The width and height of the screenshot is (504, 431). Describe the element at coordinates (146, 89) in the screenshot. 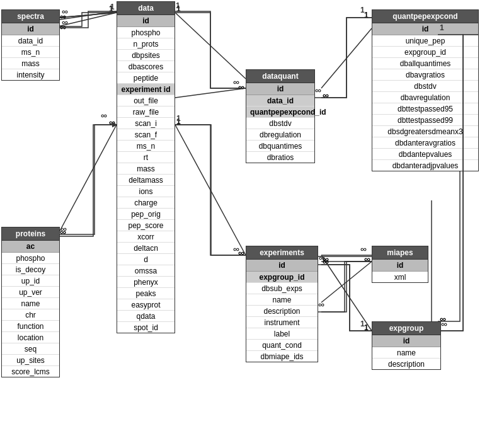

I see `data-col-experiment_id: experiment id` at that location.